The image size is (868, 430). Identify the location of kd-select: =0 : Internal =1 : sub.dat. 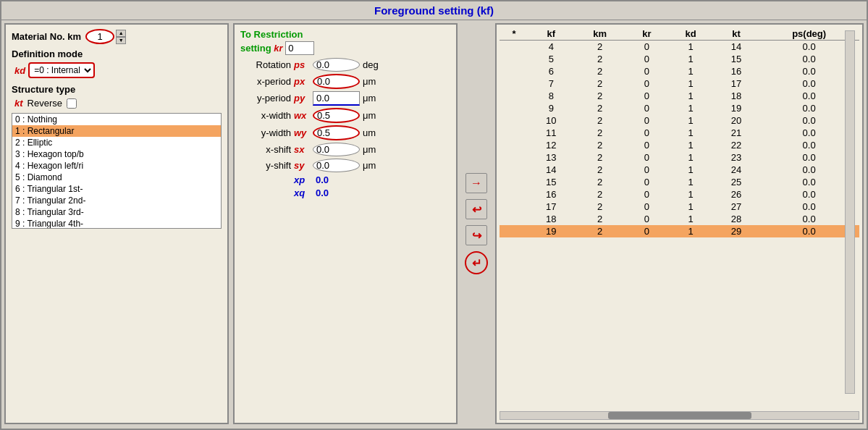
(62, 70).